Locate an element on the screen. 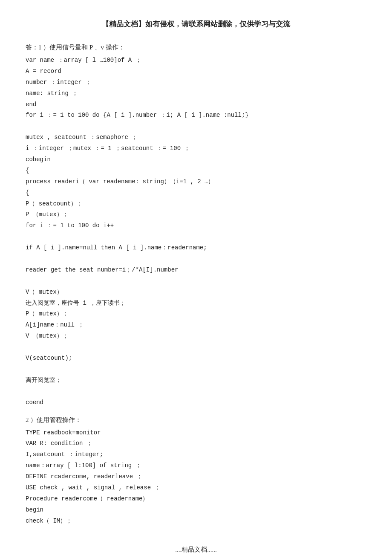 The width and height of the screenshot is (392, 555). section2-header: 2 ）使用管程操作： is located at coordinates (196, 420).